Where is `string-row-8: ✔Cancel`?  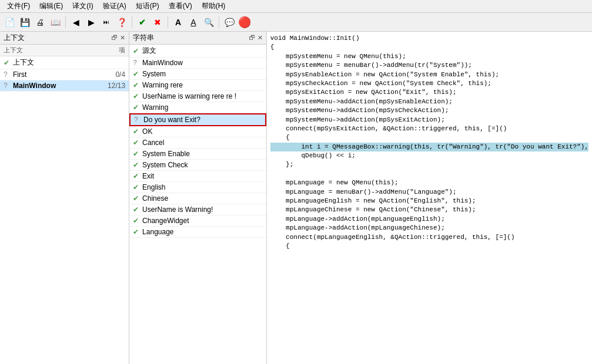 string-row-8: ✔Cancel is located at coordinates (198, 143).